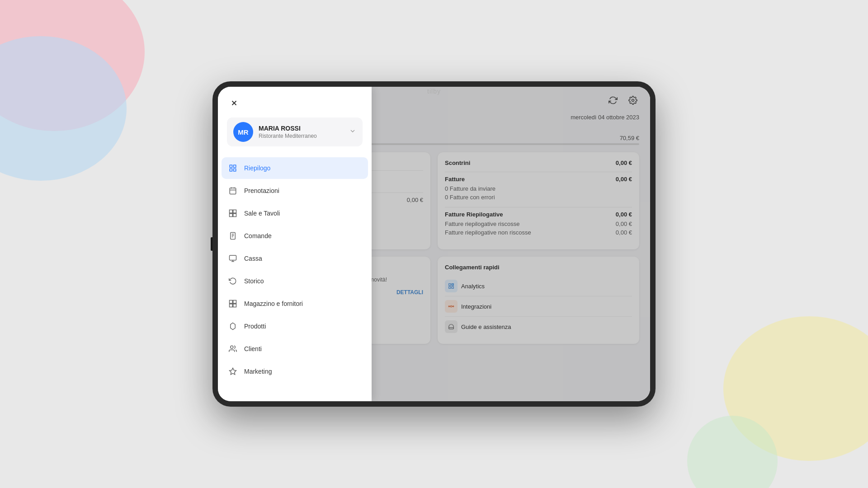 The width and height of the screenshot is (868, 488). What do you see at coordinates (212, 244) in the screenshot?
I see `side-button` at bounding box center [212, 244].